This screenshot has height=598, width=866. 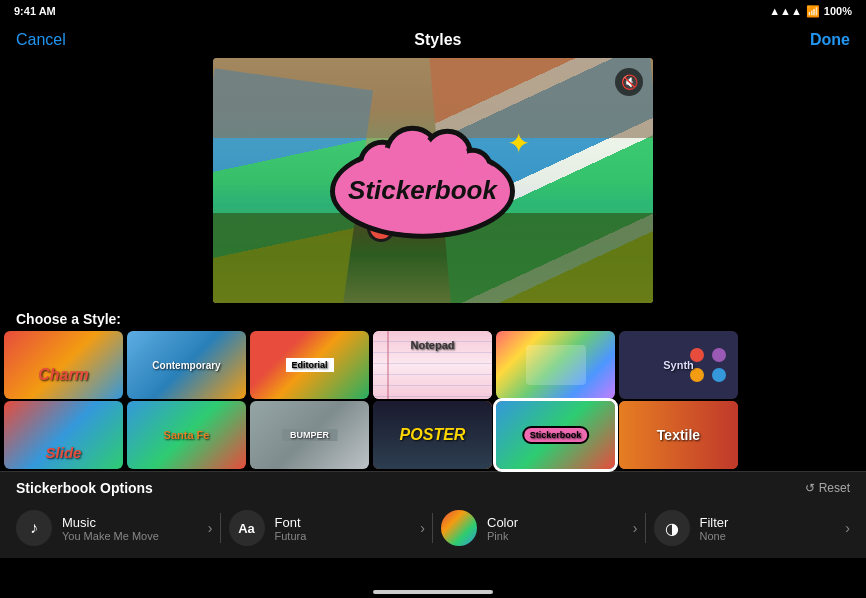 I want to click on style-thumb-contemporary: Contemporary, so click(x=186, y=365).